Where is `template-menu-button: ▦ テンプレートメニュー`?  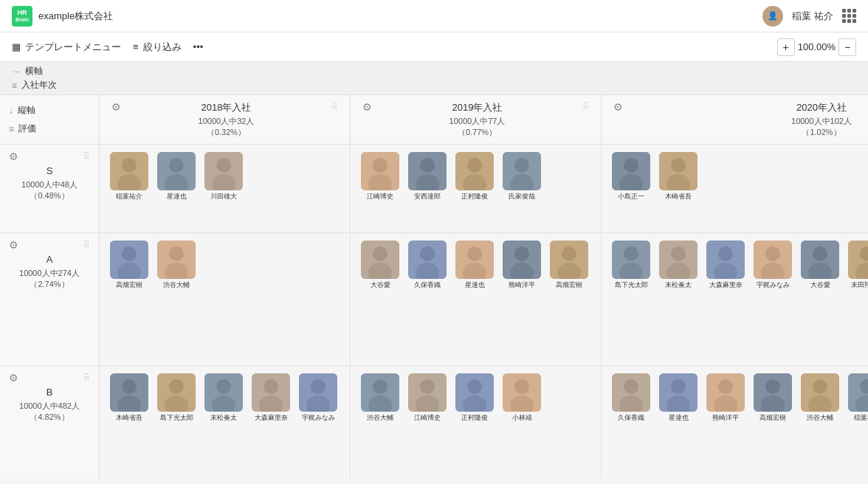
template-menu-button: ▦ テンプレートメニュー is located at coordinates (66, 47).